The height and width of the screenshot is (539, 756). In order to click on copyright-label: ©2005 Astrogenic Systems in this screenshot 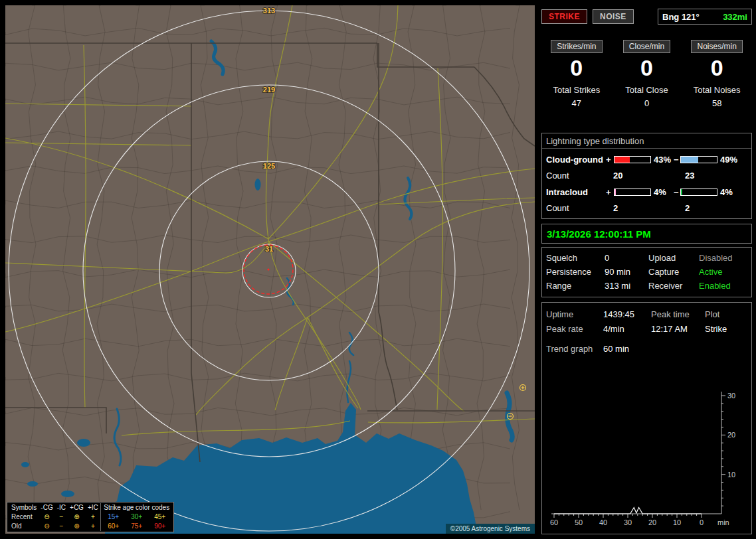, I will do `click(490, 528)`.